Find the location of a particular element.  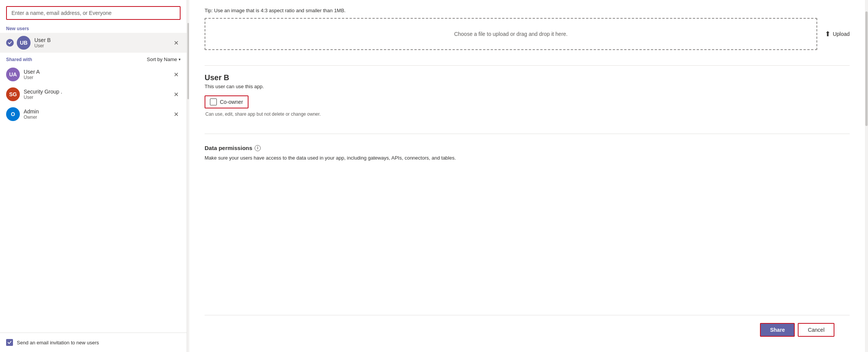

sg-name: Security Group . is located at coordinates (98, 92).